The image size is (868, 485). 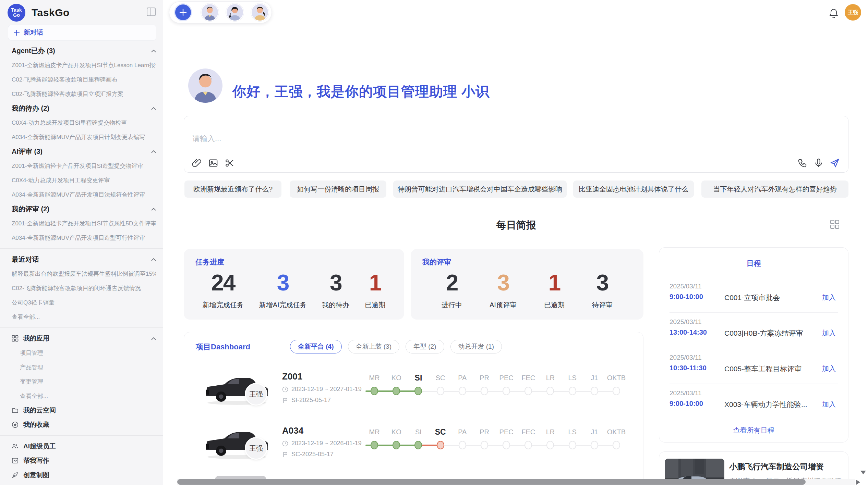 I want to click on sidebar-item-creative-drawing: 创意制图, so click(x=82, y=475).